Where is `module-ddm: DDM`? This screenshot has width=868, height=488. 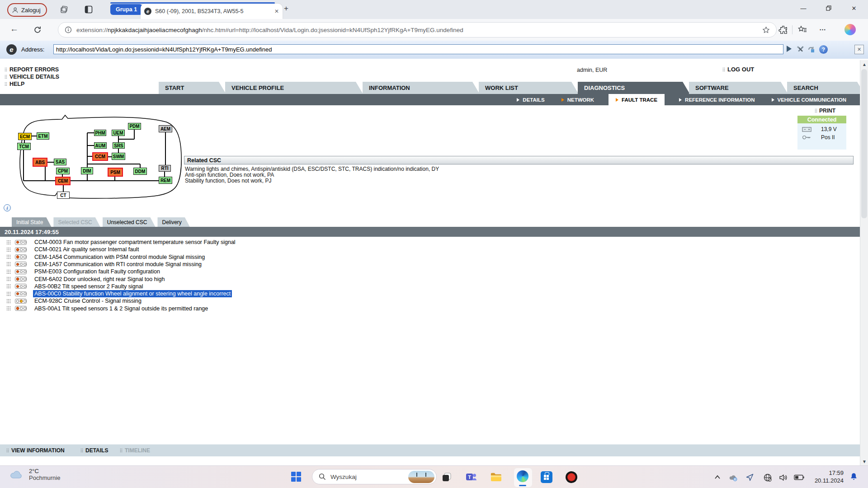
module-ddm: DDM is located at coordinates (140, 171).